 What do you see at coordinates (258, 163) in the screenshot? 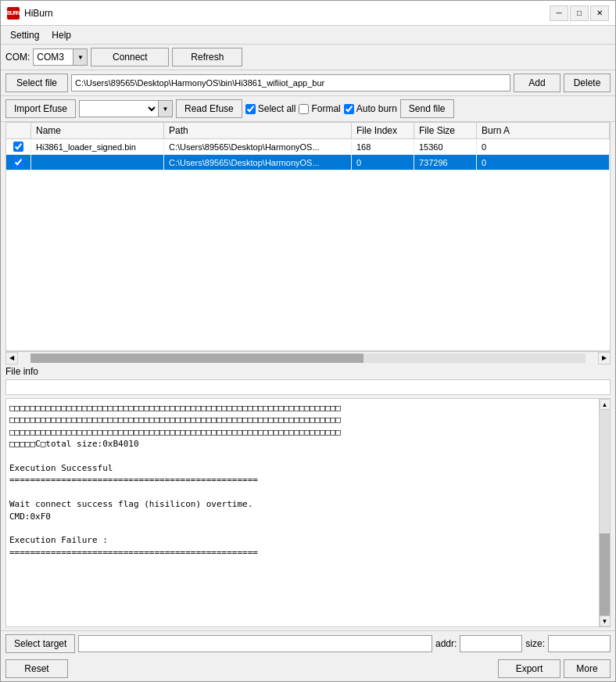
I see `row2-path: C:\Users\89565\Desktop\HarmonyOS...` at bounding box center [258, 163].